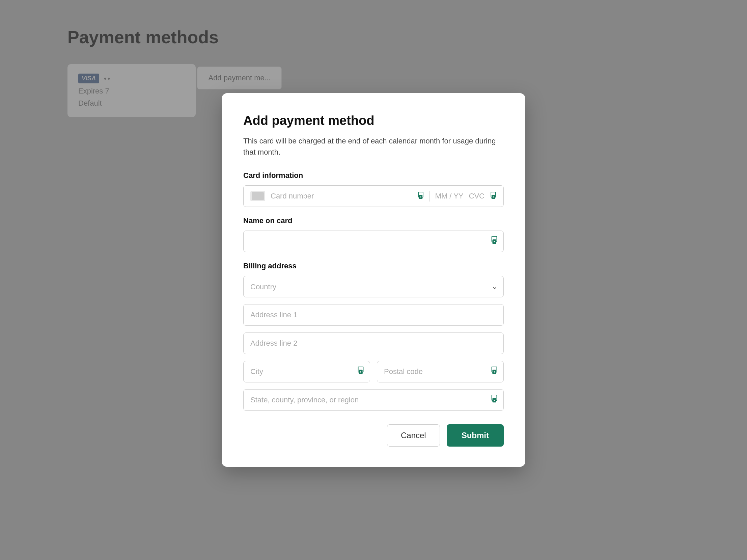 Image resolution: width=747 pixels, height=560 pixels. Describe the element at coordinates (440, 372) in the screenshot. I see `postal-code-input` at that location.